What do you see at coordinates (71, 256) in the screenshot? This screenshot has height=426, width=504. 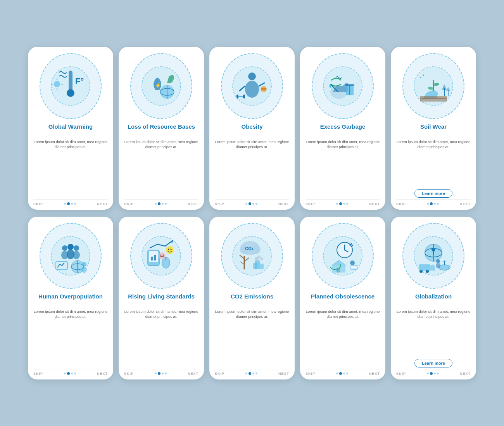 I see `icon-area-human-overpopulation` at bounding box center [71, 256].